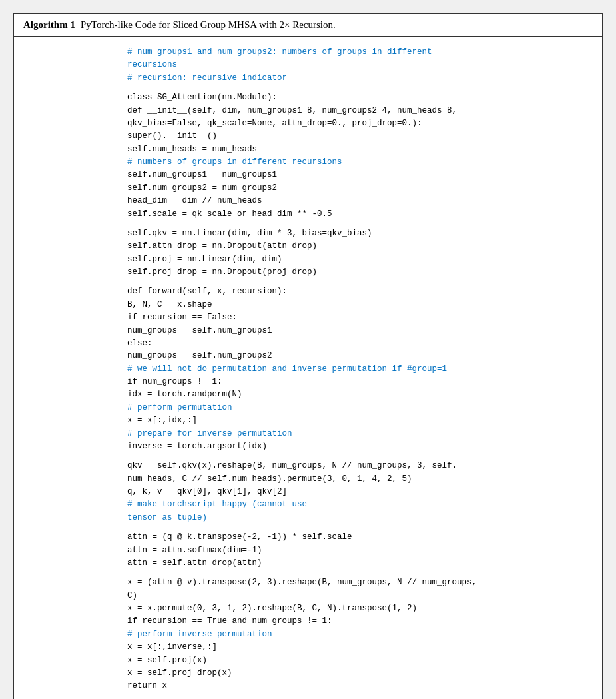 This screenshot has width=616, height=699. What do you see at coordinates (360, 394) in the screenshot?
I see `code-line: idx = torch.randperm(N)` at bounding box center [360, 394].